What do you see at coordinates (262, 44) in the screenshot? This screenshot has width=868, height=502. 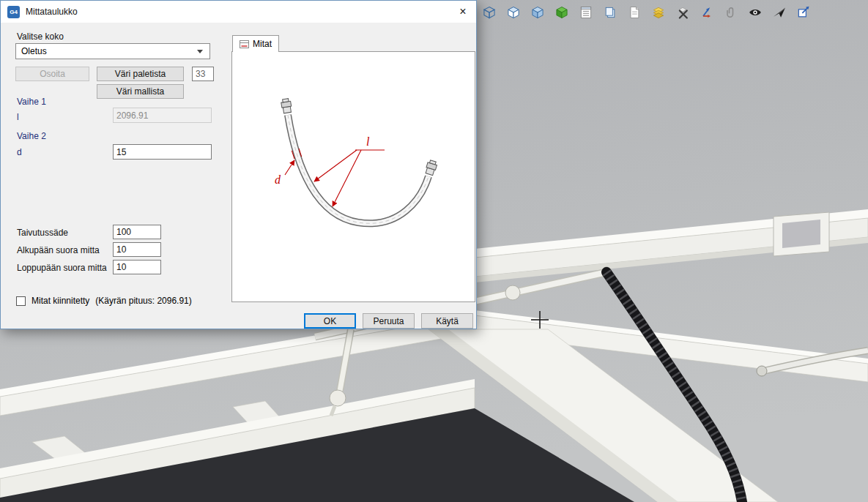 I see `tab-mitat-label: Mitat` at bounding box center [262, 44].